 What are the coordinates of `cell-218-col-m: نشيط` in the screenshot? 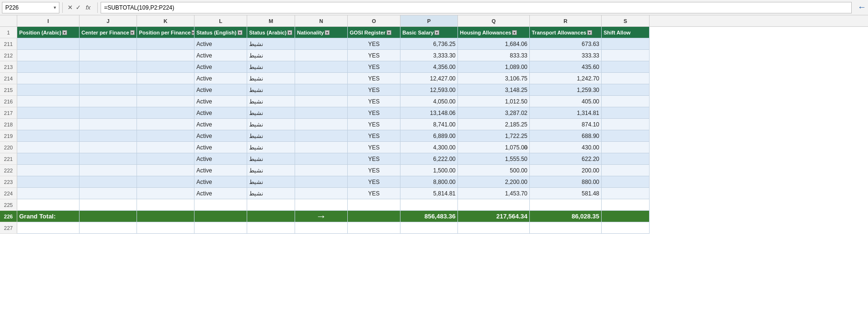 It's located at (271, 125).